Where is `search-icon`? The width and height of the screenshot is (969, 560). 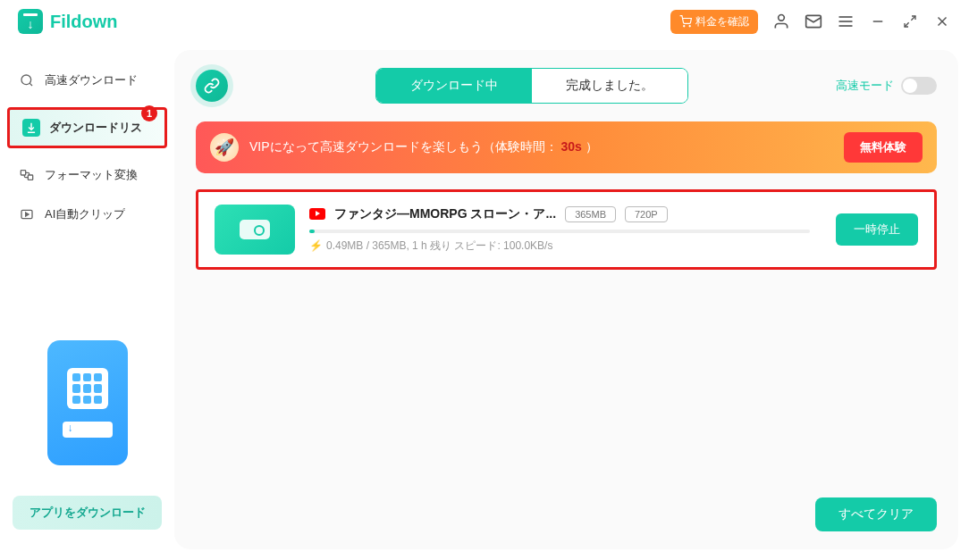 search-icon is located at coordinates (27, 80).